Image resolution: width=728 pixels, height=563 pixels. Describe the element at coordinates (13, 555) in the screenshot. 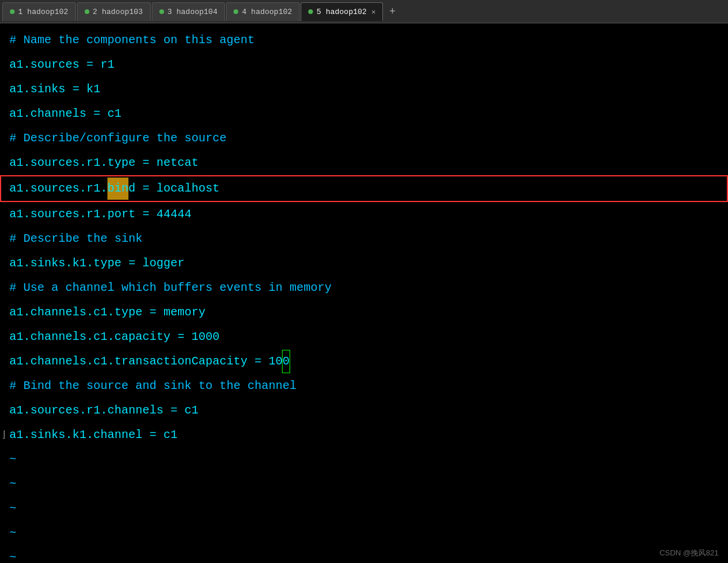

I see `tilde-5: ~` at that location.